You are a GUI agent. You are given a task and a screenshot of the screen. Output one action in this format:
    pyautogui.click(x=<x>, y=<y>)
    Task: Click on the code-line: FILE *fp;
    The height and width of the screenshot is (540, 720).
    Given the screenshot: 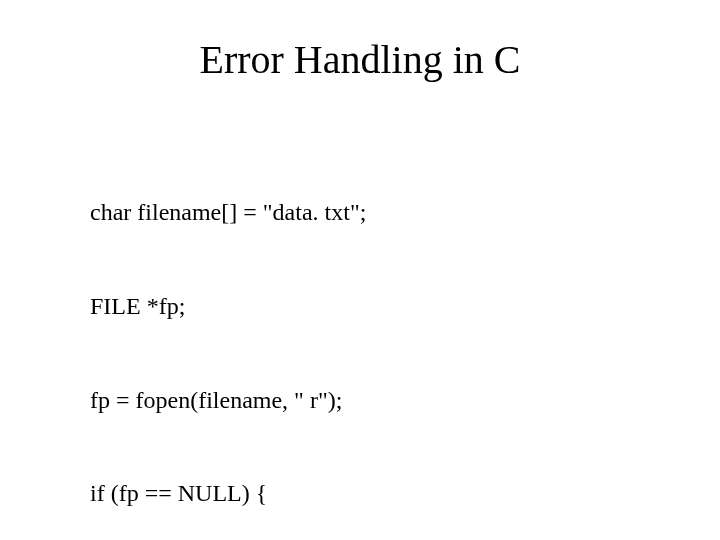 What is the action you would take?
    pyautogui.click(x=323, y=306)
    